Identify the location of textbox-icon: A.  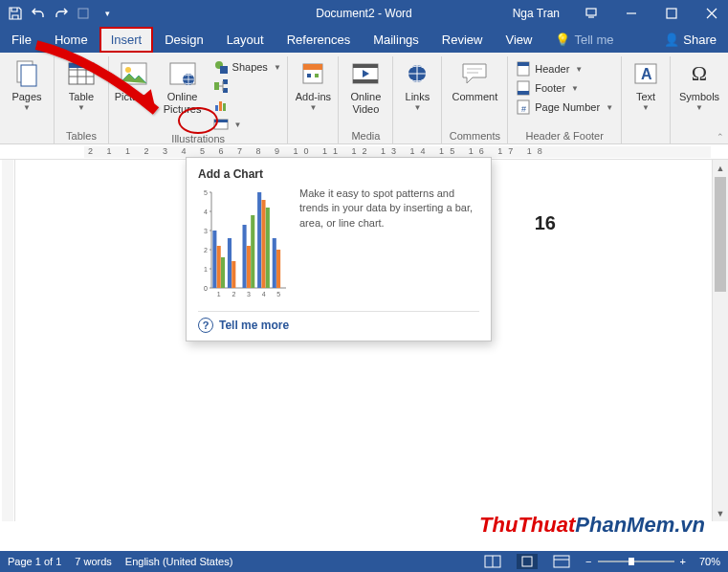
(646, 74).